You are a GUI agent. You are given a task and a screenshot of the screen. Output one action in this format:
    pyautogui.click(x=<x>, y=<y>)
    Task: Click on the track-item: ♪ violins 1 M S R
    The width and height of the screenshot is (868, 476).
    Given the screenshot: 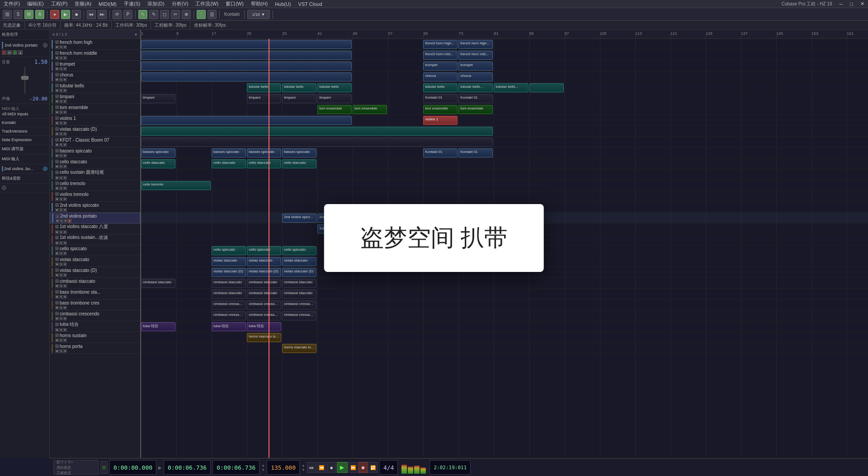 What is the action you would take?
    pyautogui.click(x=95, y=120)
    